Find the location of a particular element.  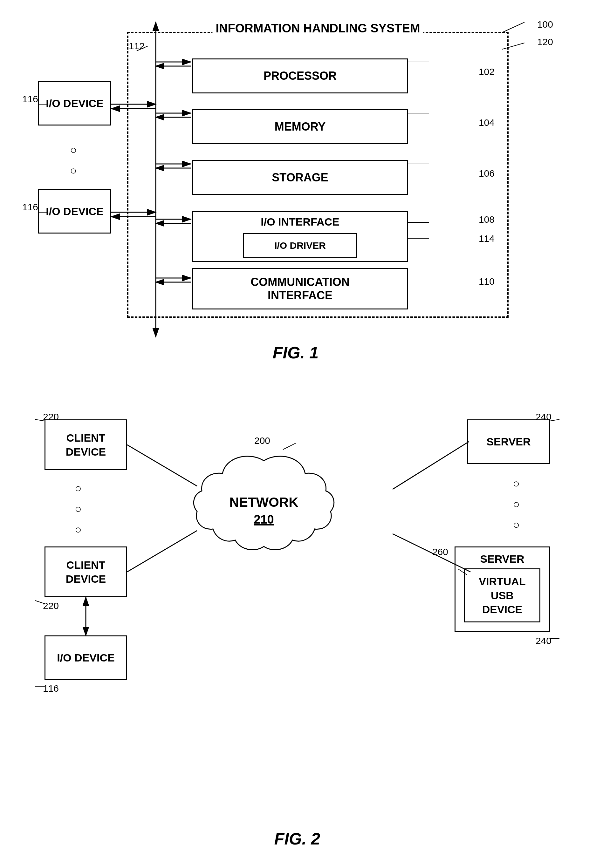

svg-text: NETWORK is located at coordinates (264, 502).